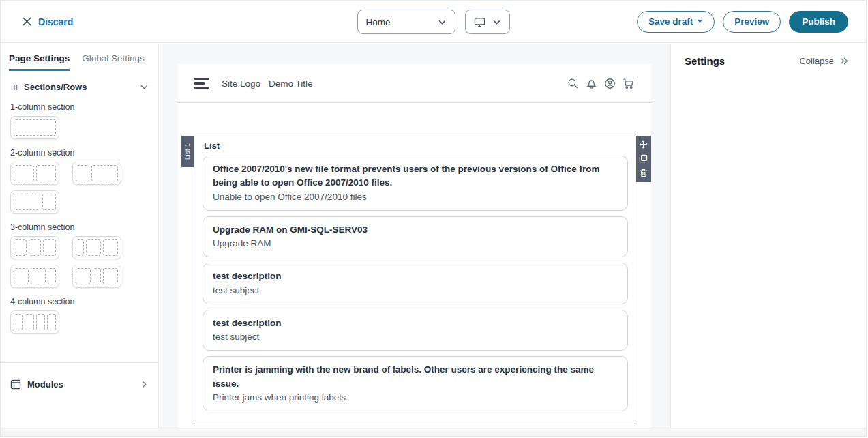 The width and height of the screenshot is (868, 438). I want to click on tab-global-settings: Global Settings, so click(113, 62).